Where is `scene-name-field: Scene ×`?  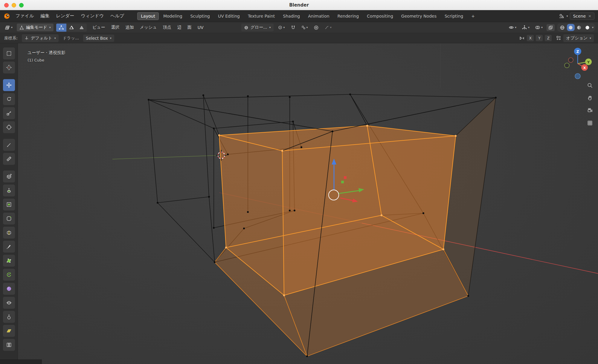 scene-name-field: Scene × is located at coordinates (582, 16).